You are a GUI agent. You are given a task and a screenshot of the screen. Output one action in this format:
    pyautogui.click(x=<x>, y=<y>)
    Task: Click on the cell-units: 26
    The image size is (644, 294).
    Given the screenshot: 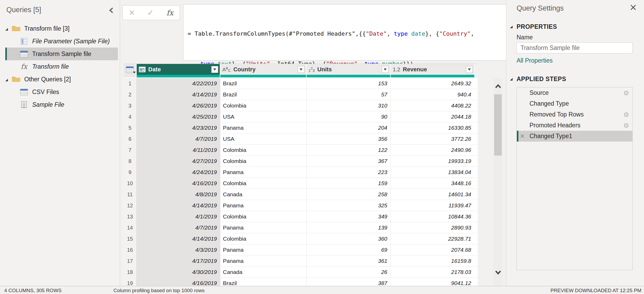 What is the action you would take?
    pyautogui.click(x=349, y=272)
    